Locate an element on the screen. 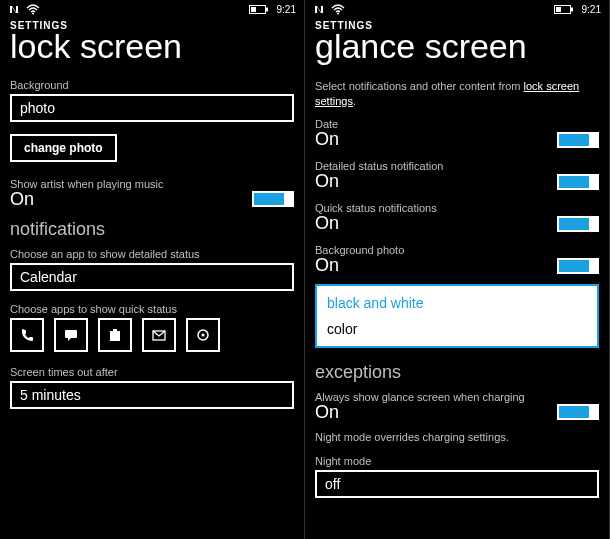  email-icon is located at coordinates (159, 335).